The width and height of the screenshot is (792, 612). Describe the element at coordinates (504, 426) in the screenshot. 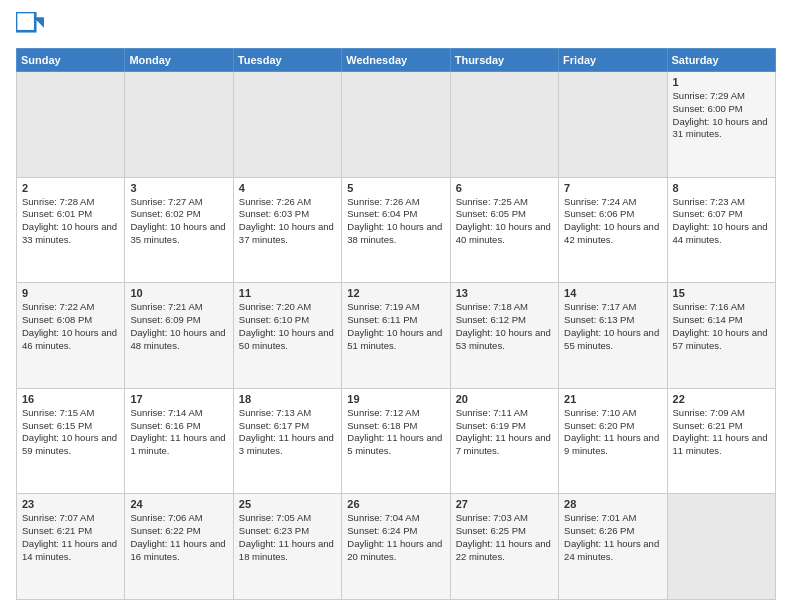

I see `day-info: Sunset: 6:19 PM` at that location.